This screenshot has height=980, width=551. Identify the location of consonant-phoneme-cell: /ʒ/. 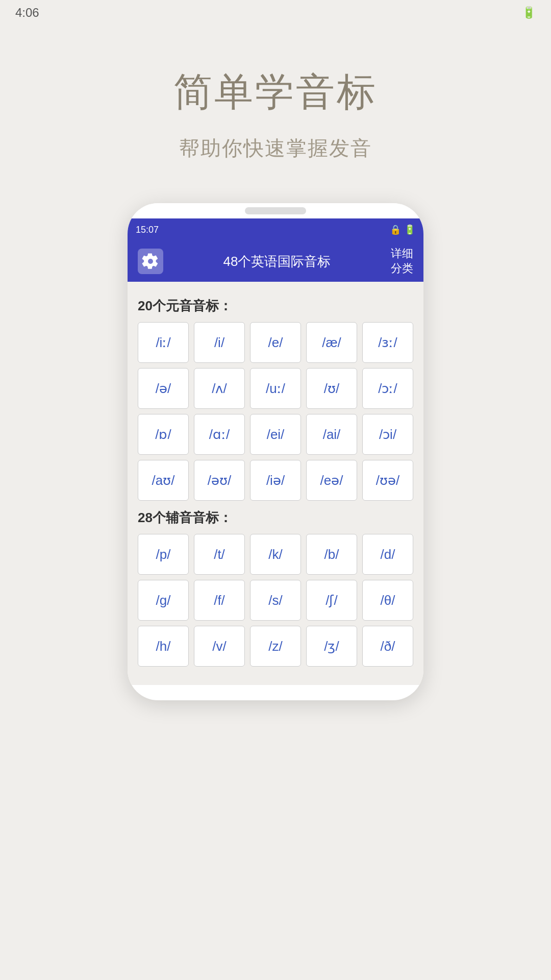
(332, 646).